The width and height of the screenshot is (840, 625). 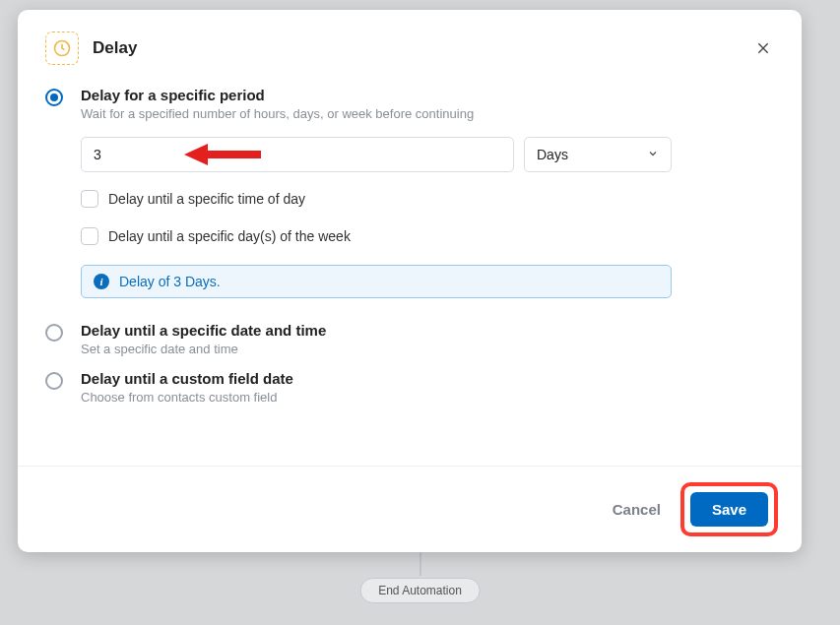 I want to click on flow-connector, so click(x=420, y=563).